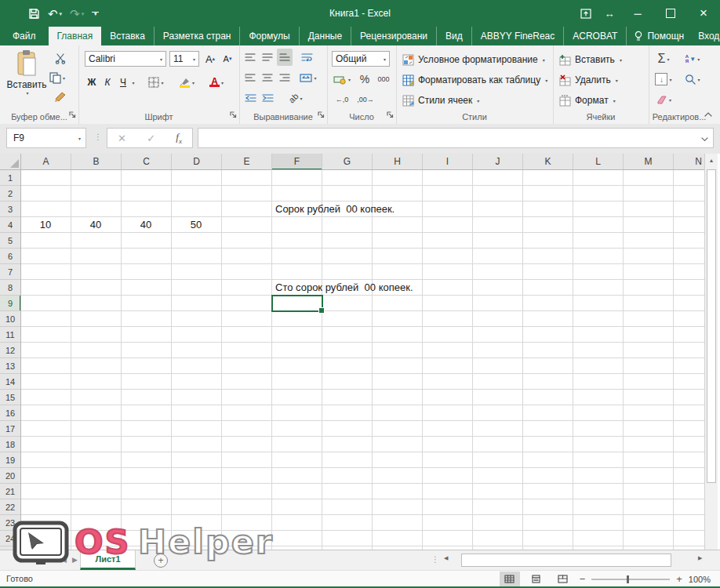  I want to click on percent-button: %, so click(365, 79).